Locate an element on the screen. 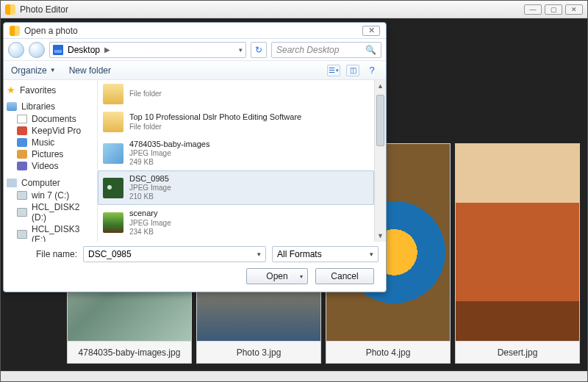  dialog-titlebar: Open a photo ✕ is located at coordinates (195, 31).